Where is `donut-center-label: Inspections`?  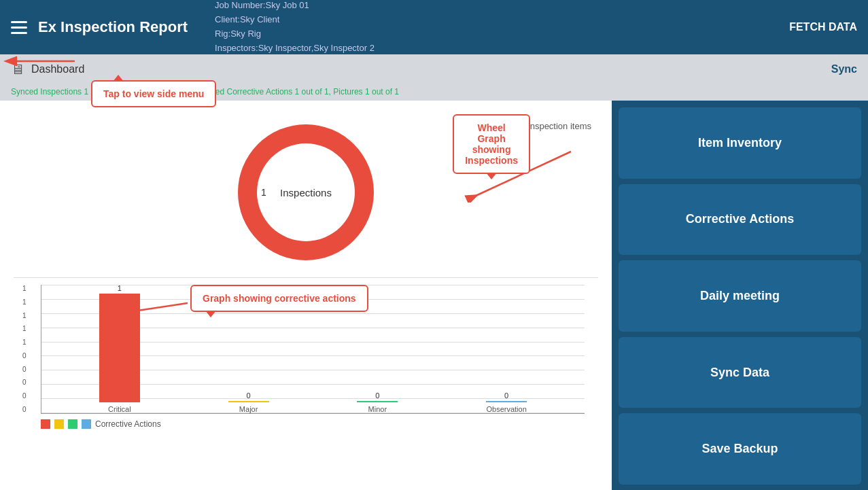 donut-center-label: Inspections is located at coordinates (306, 193).